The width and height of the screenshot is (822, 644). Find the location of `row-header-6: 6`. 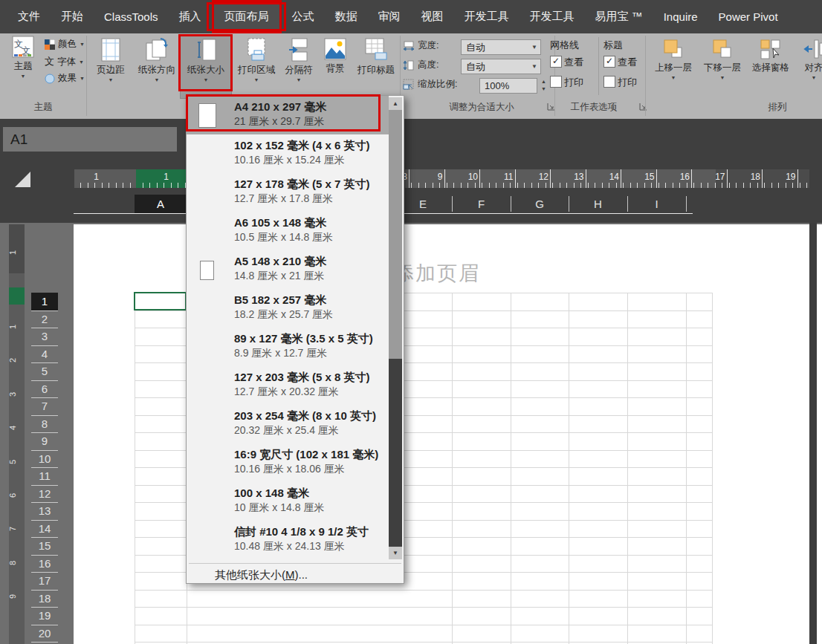

row-header-6: 6 is located at coordinates (45, 389).